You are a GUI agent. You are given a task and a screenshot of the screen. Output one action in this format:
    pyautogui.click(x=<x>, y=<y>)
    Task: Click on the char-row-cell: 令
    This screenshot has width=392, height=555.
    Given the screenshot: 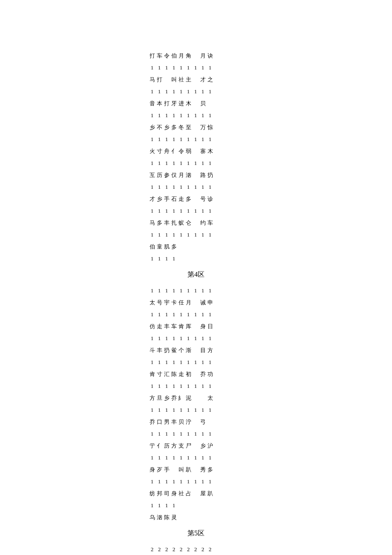 What is the action you would take?
    pyautogui.click(x=167, y=56)
    